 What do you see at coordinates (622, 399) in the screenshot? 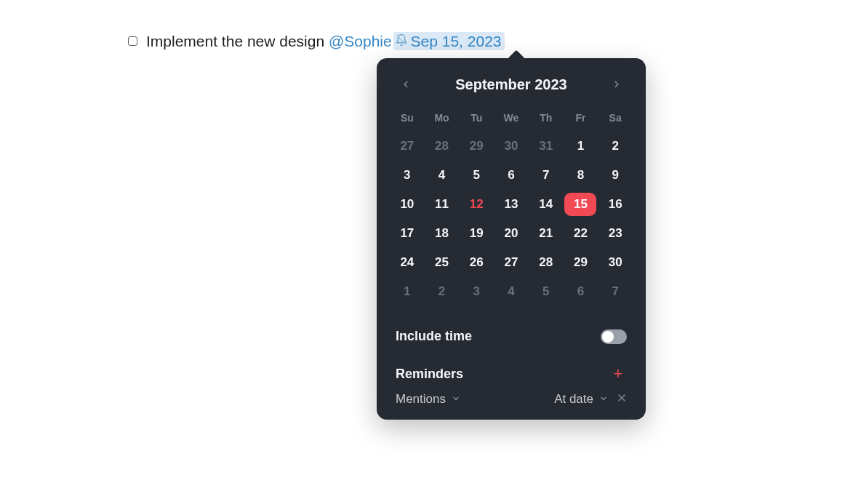
I see `remove-reminder-button` at bounding box center [622, 399].